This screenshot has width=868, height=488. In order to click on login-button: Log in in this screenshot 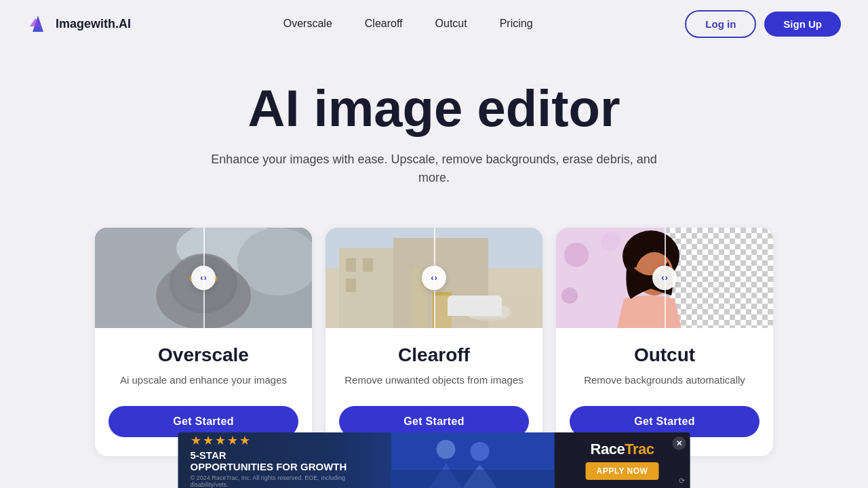, I will do `click(720, 24)`.